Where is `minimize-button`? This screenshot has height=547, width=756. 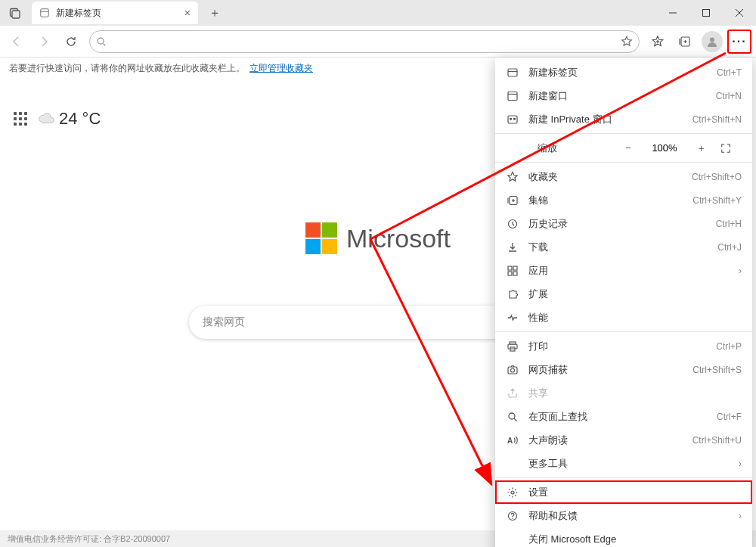 minimize-button is located at coordinates (673, 13).